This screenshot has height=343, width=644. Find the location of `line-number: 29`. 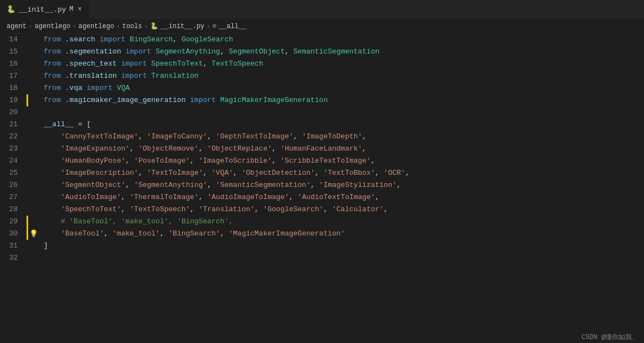

line-number: 29 is located at coordinates (11, 222).